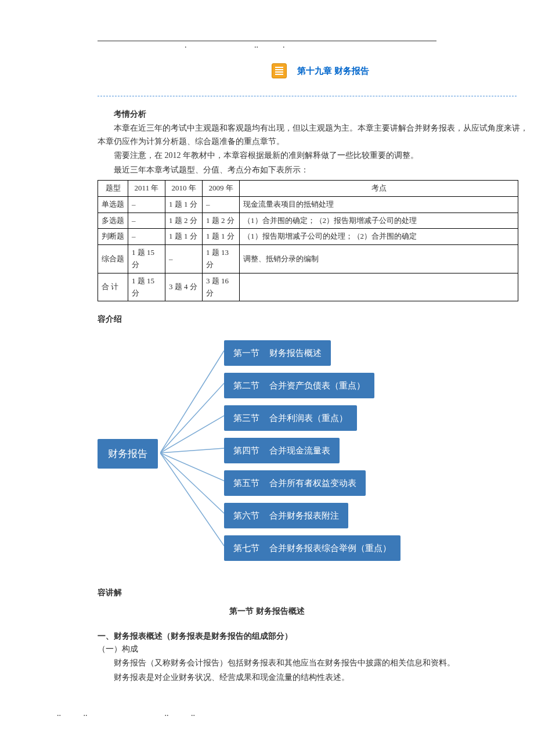  I want to click on diagram-section-3: 第三节 合并利润表（重点）, so click(290, 418).